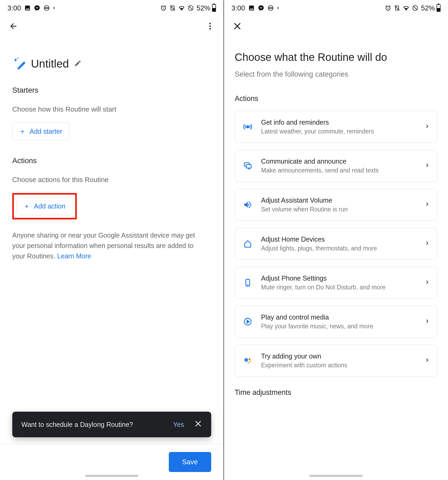 This screenshot has height=480, width=448. What do you see at coordinates (336, 166) in the screenshot?
I see `action-card-communicate: Communicate and announce Make announceme…` at bounding box center [336, 166].